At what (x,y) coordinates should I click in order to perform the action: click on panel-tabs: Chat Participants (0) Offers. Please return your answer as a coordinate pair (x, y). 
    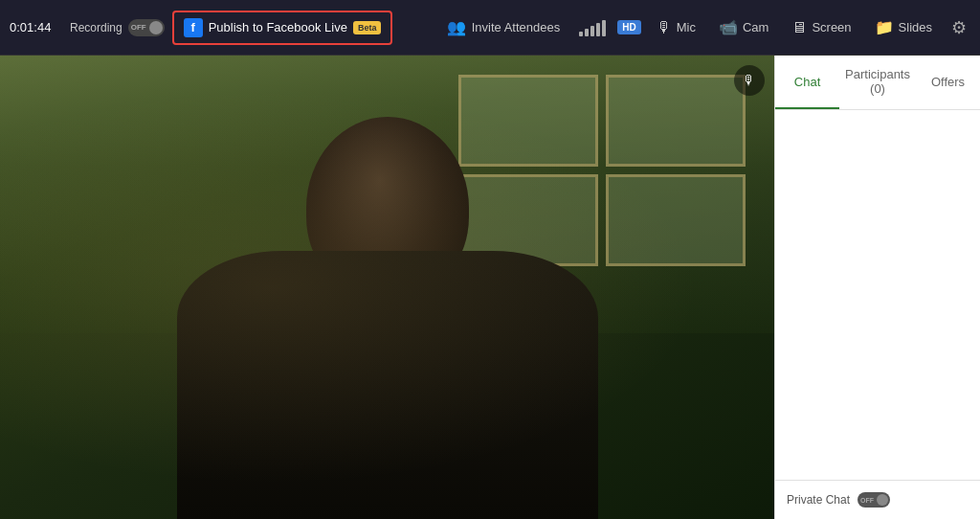
    Looking at the image, I should click on (878, 82).